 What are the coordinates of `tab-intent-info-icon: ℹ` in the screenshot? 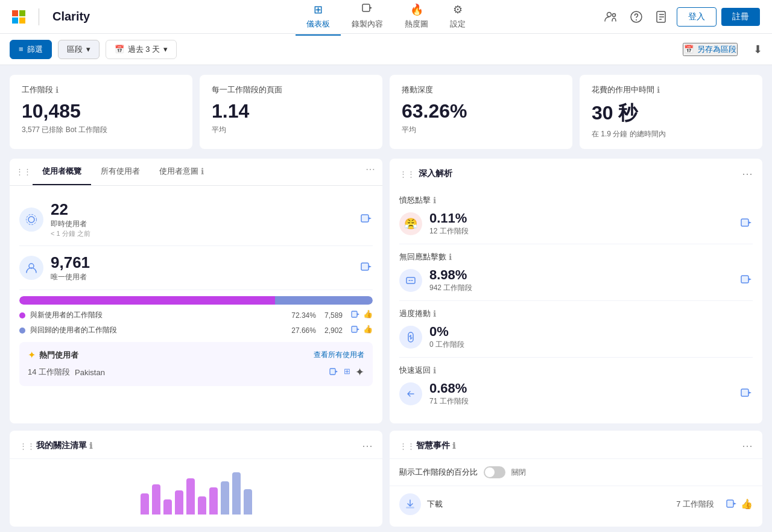 It's located at (203, 171).